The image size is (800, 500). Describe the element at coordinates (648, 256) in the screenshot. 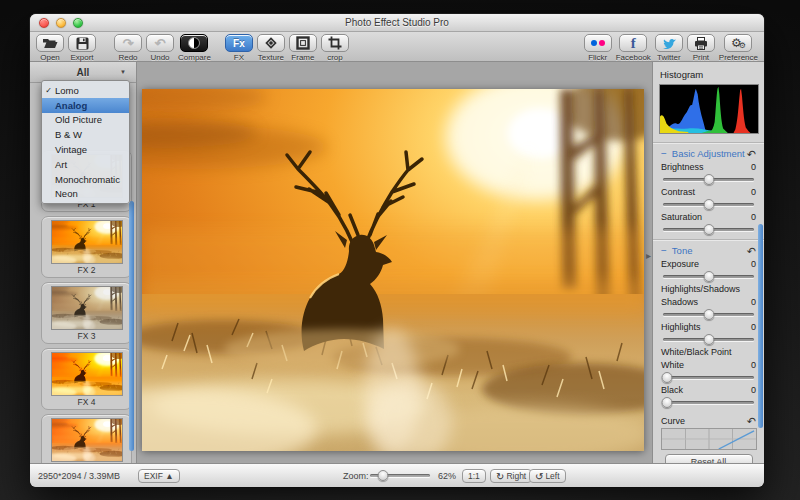

I see `panel-toggle-icon: ▸` at that location.